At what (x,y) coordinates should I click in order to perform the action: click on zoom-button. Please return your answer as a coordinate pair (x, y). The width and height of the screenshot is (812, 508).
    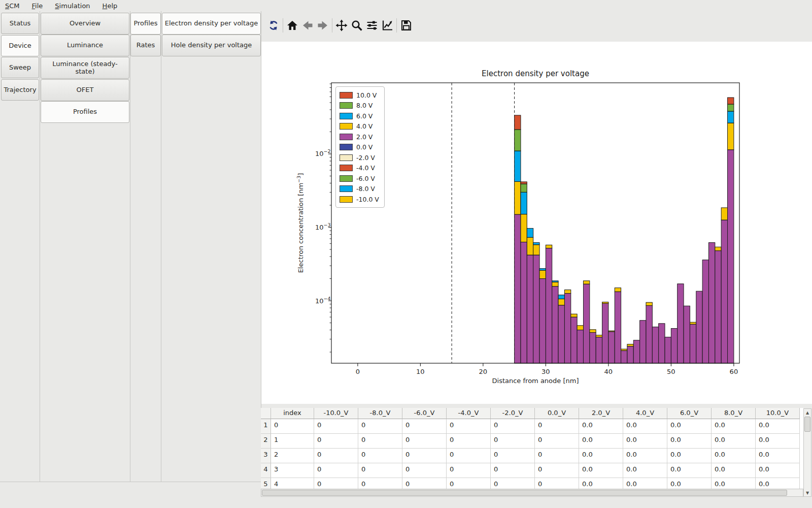
    Looking at the image, I should click on (357, 25).